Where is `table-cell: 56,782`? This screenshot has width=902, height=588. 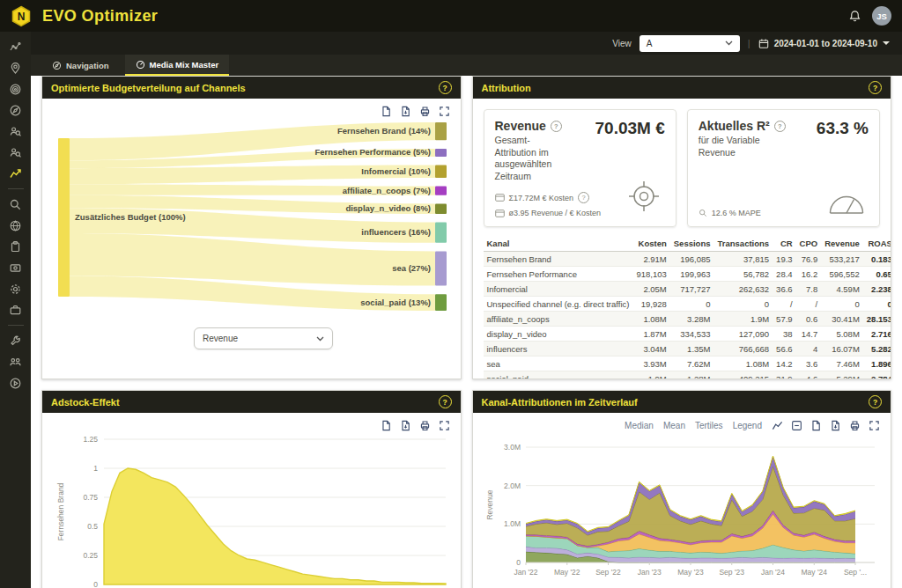 table-cell: 56,782 is located at coordinates (743, 275).